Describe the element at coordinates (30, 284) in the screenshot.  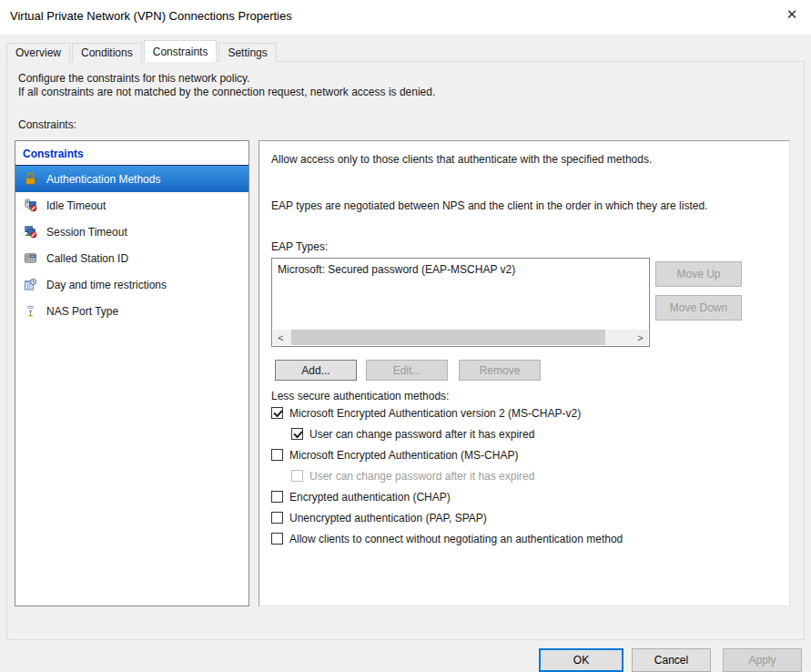
I see `day-time-restrictions-icon` at that location.